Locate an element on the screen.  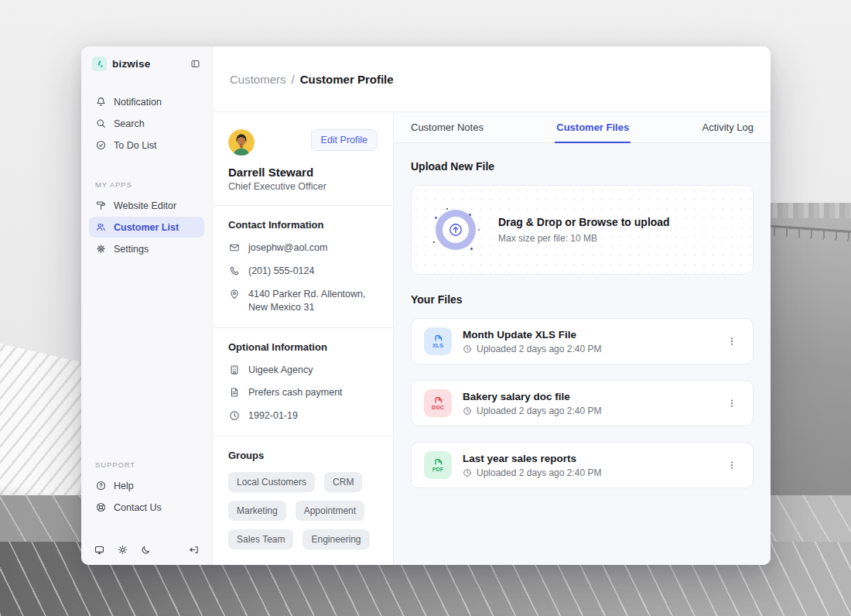
sidebar-toggle-icon is located at coordinates (195, 63).